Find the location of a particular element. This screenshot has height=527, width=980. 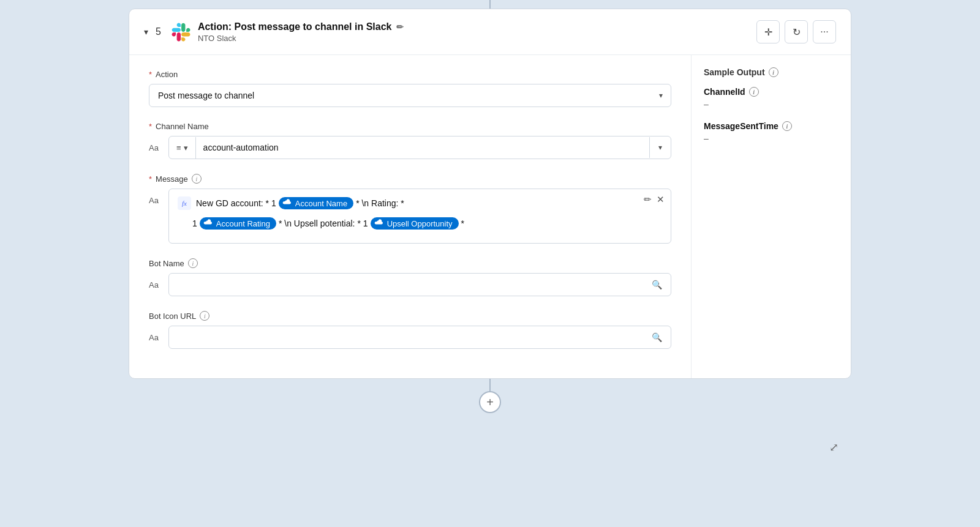

connector-line-top is located at coordinates (490, 4).